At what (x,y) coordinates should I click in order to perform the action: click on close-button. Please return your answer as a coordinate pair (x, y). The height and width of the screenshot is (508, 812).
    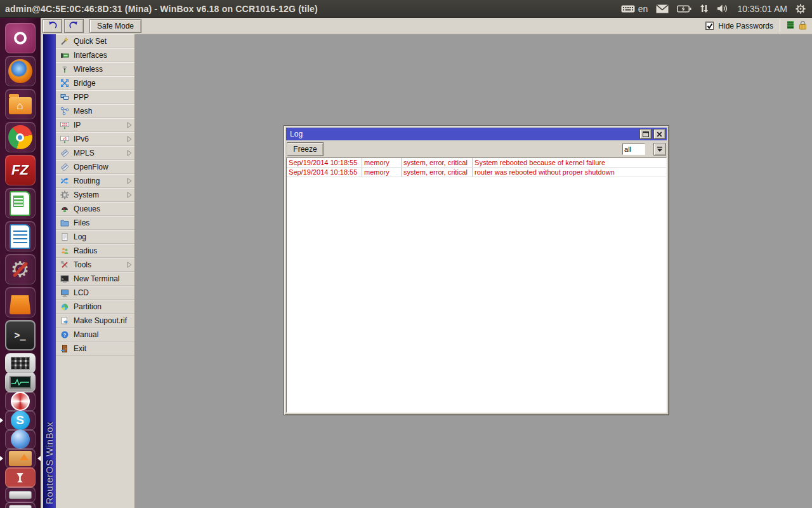
    Looking at the image, I should click on (660, 134).